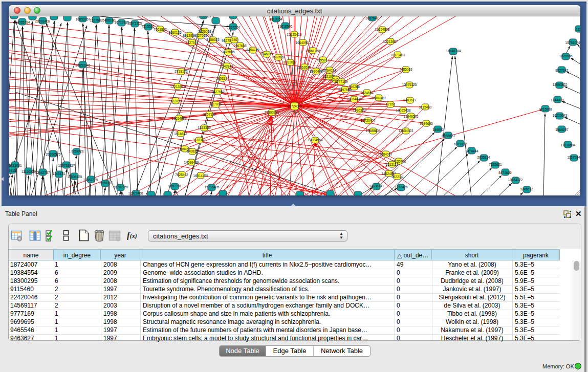 This screenshot has height=372, width=588. Describe the element at coordinates (315, 140) in the screenshot. I see `svg-text: 19384554` at that location.